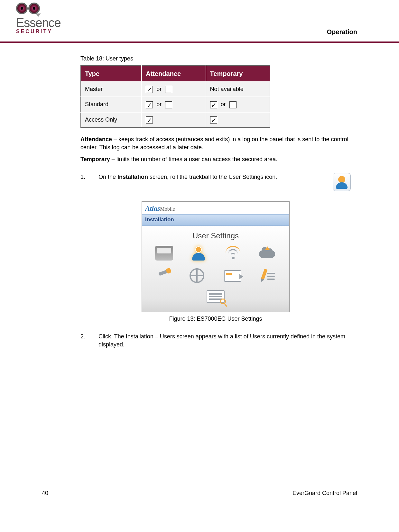 Image resolution: width=399 pixels, height=532 pixels. What do you see at coordinates (216, 257) in the screenshot?
I see `installation-screenshot: AtlasMobile Installation User Settings` at bounding box center [216, 257].